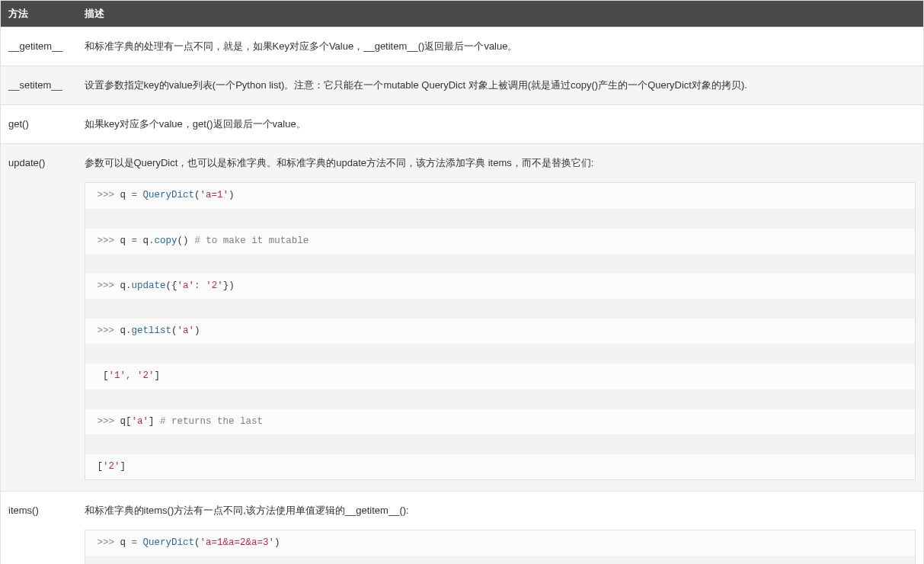 The height and width of the screenshot is (564, 924). I want to click on method-name: update(), so click(39, 318).